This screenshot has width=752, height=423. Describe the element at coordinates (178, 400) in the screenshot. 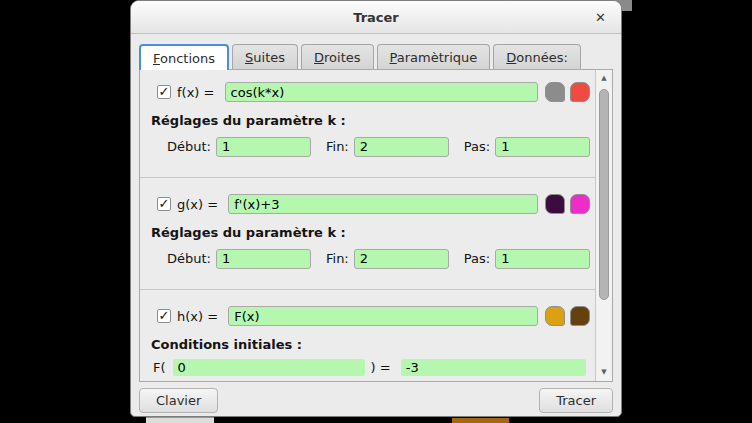

I see `keyboard-button: Clavier` at that location.